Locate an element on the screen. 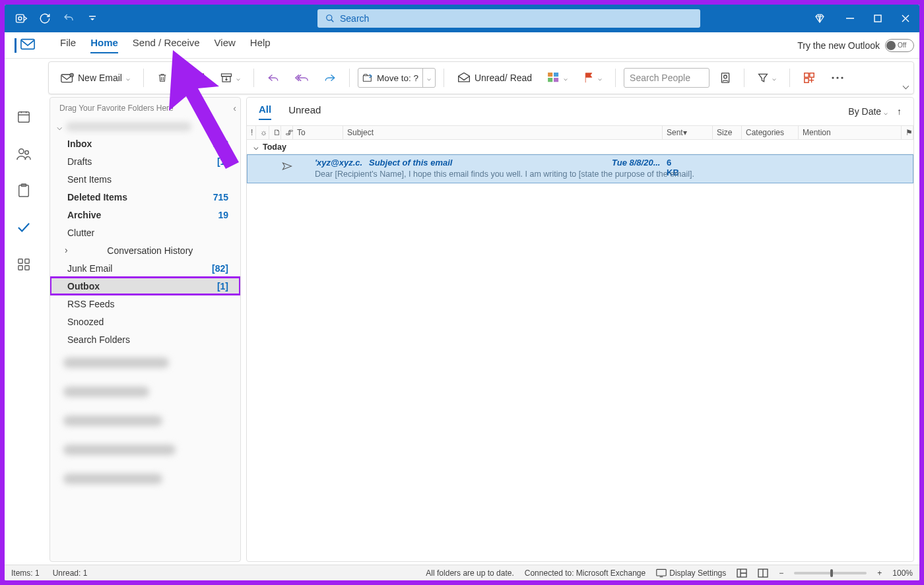 This screenshot has width=924, height=585. column-headers: ! ☼ 🗋 🖇 To Subject Sent ▾ Size Categorie… is located at coordinates (580, 133).